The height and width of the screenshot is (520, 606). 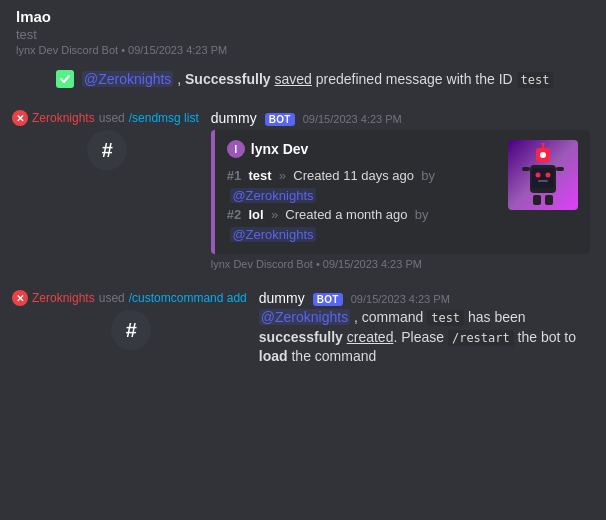 I want to click on slash-user-2: Zeroknights, so click(x=64, y=298).